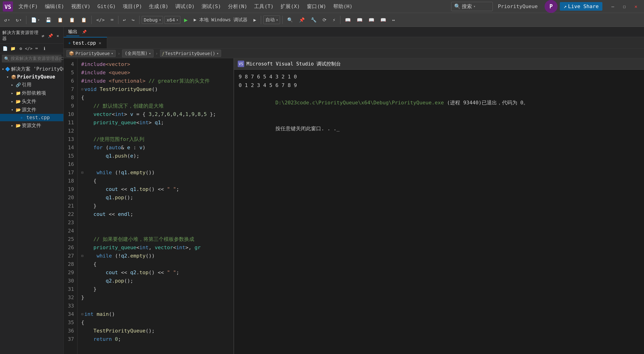  What do you see at coordinates (120, 331) in the screenshot?
I see `fn-call-tpq: TestPriorityQueue` at bounding box center [120, 331].